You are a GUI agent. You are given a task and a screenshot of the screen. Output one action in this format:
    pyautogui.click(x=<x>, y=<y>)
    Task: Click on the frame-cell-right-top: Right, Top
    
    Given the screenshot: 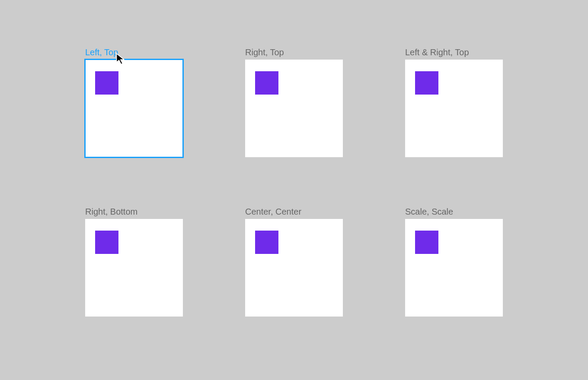 What is the action you would take?
    pyautogui.click(x=294, y=102)
    